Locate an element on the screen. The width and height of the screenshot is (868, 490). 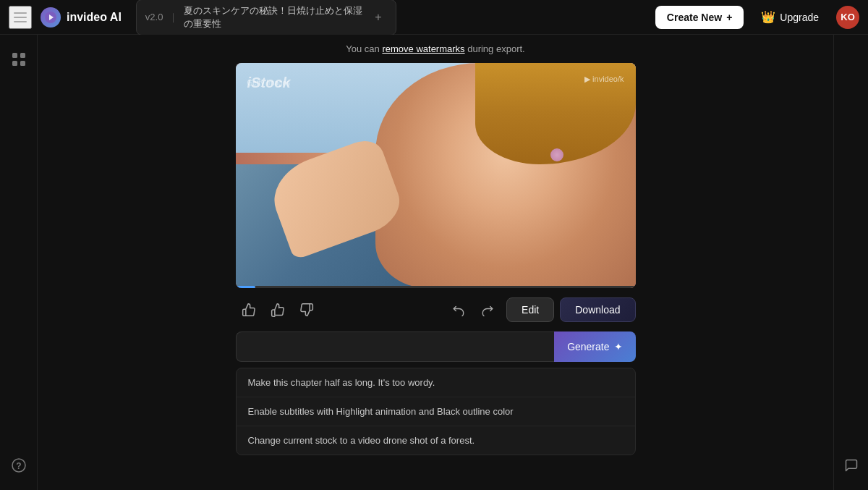
logo-text: invideo AI is located at coordinates (94, 17).